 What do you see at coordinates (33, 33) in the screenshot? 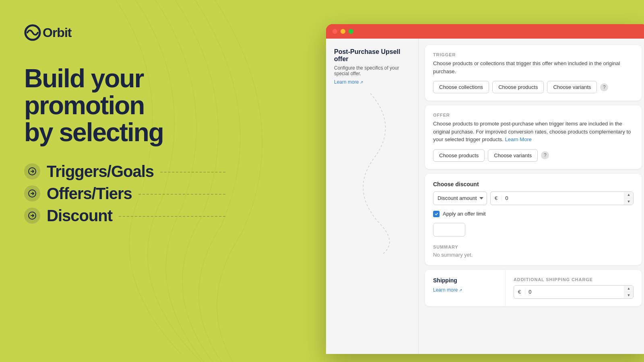
I see `logo-icon` at bounding box center [33, 33].